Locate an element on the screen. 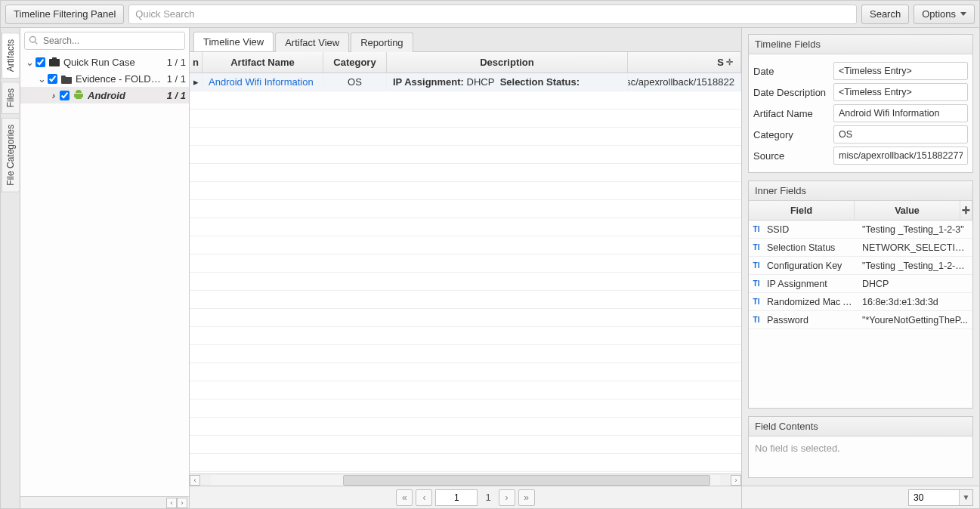 This screenshot has height=509, width=980. tree-row-evidence: ⌄ Evidence - FOLDER 1 / 1 is located at coordinates (104, 79).